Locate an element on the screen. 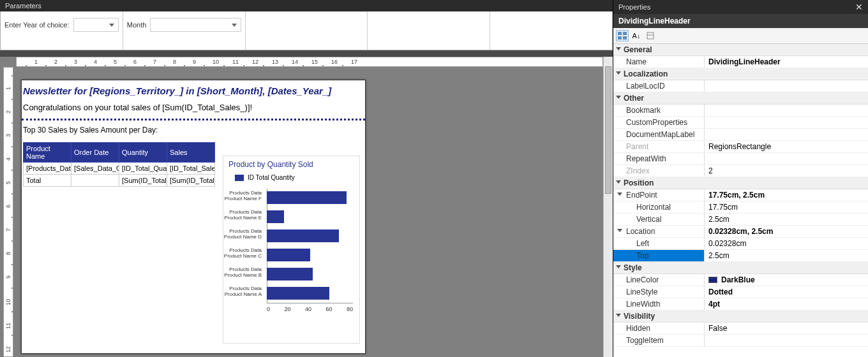 Image resolution: width=868 pixels, height=357 pixels. param-cell-empty3 is located at coordinates (551, 31).